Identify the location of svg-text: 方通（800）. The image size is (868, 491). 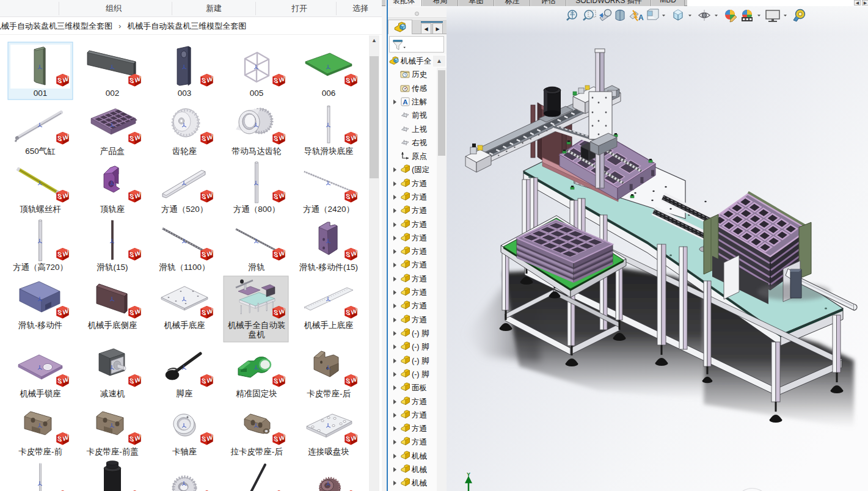
(257, 209).